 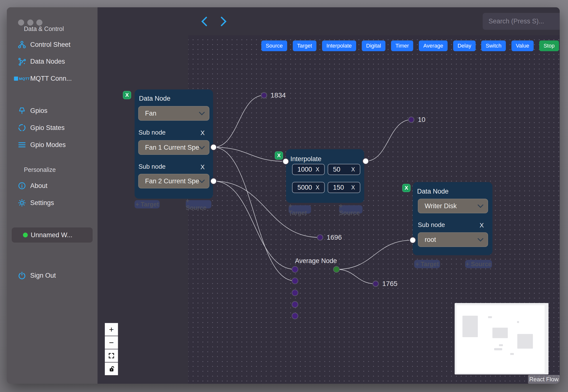 I want to click on palette-button-switch: Switch, so click(x=494, y=46).